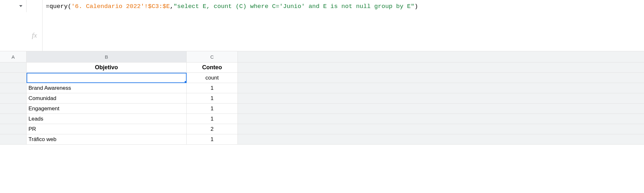 The height and width of the screenshot is (193, 644). I want to click on column-header-c: C, so click(212, 57).